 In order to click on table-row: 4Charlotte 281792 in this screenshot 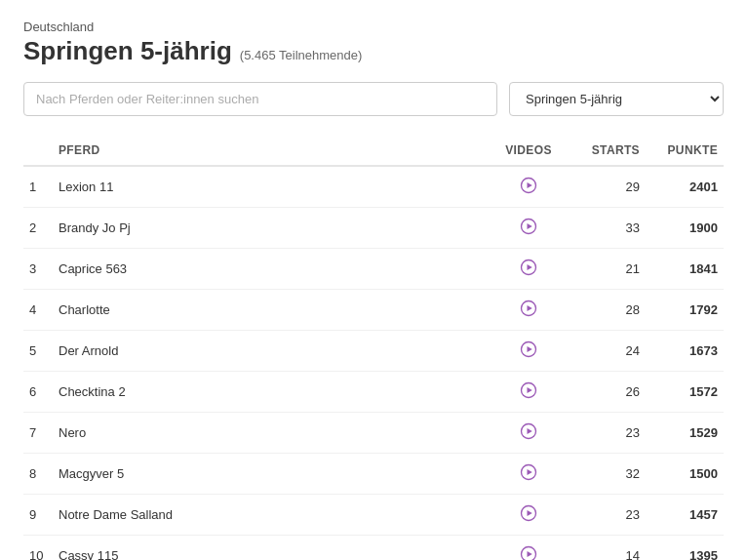, I will do `click(374, 310)`.